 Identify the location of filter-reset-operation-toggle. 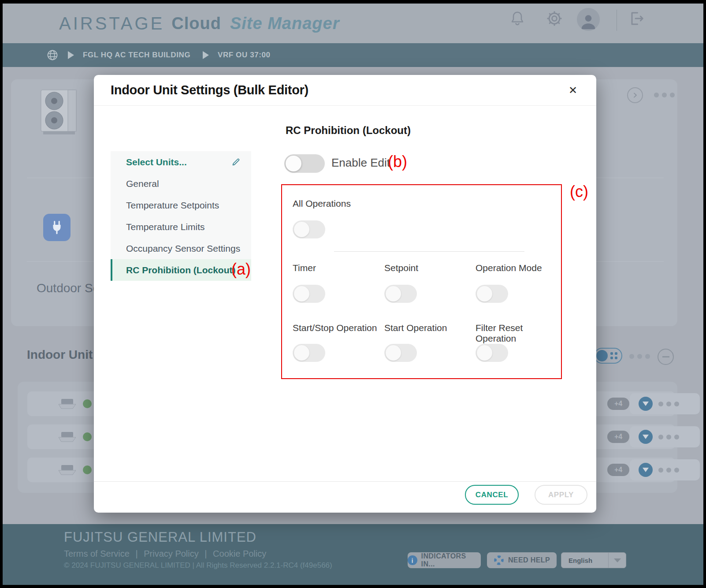
(492, 353).